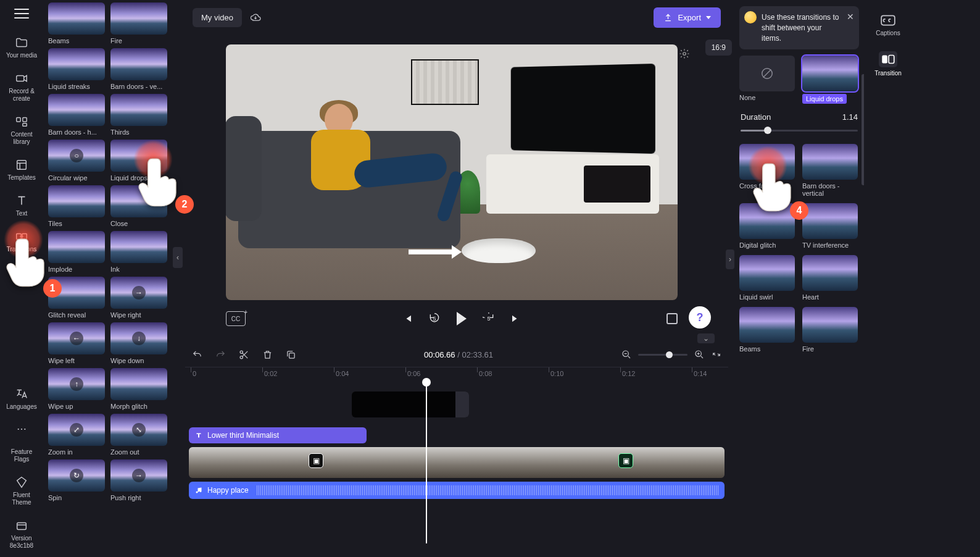  I want to click on ruler-tick: 0:10, so click(557, 374).